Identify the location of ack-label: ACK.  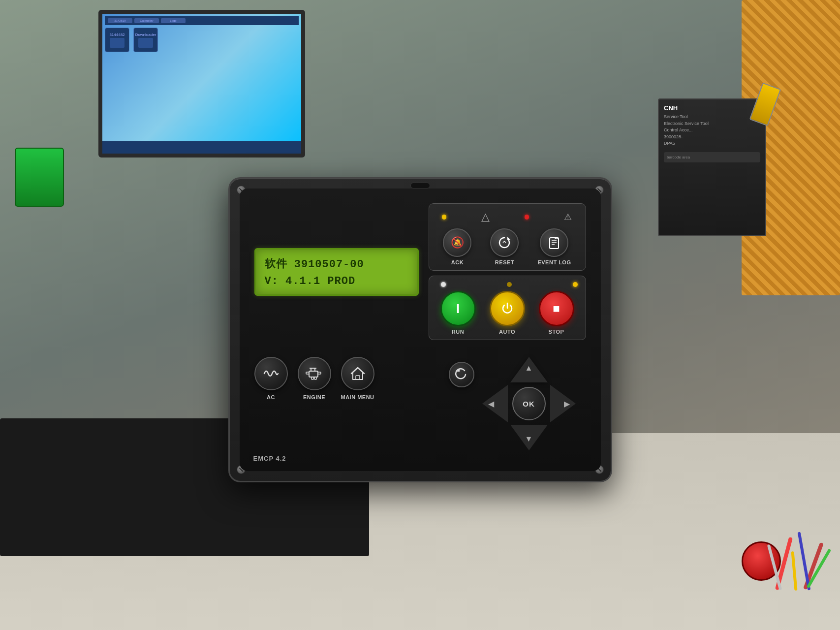
(458, 262).